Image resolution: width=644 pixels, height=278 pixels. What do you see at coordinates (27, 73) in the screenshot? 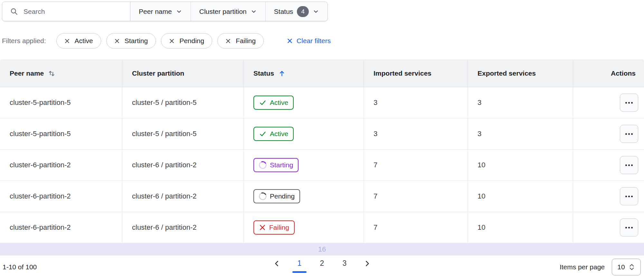
I see `column-label: Peer name` at bounding box center [27, 73].